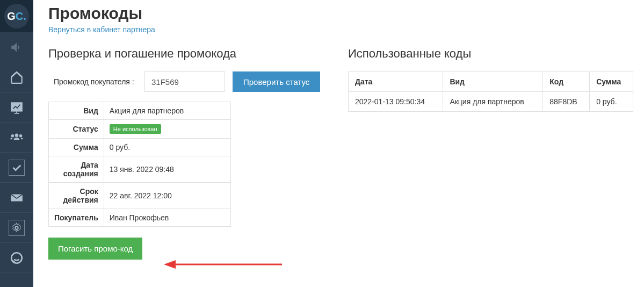  What do you see at coordinates (140, 111) in the screenshot?
I see `table-row: Вид Акция для партнеров` at bounding box center [140, 111].